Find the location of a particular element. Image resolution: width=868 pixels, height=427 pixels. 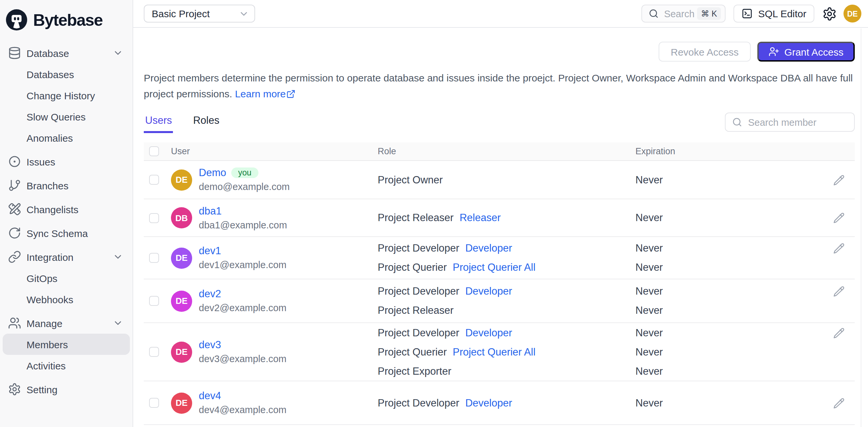

role-text: Project Releaser is located at coordinates (416, 218).